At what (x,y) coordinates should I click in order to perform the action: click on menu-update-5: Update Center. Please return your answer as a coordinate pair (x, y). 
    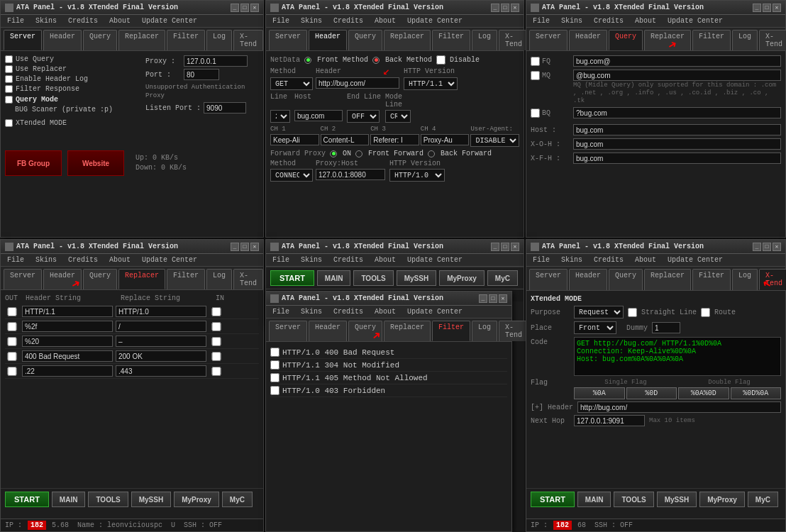
    Looking at the image, I should click on (435, 260).